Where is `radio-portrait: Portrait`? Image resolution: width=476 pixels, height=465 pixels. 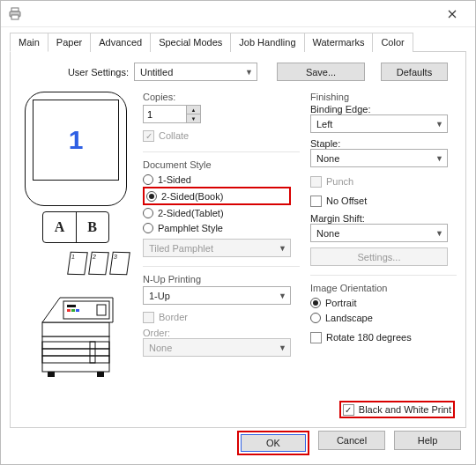
radio-portrait: Portrait is located at coordinates (383, 303).